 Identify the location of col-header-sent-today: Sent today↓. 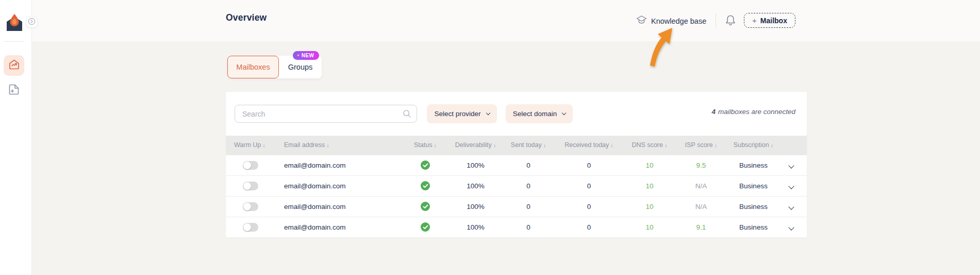
(528, 145).